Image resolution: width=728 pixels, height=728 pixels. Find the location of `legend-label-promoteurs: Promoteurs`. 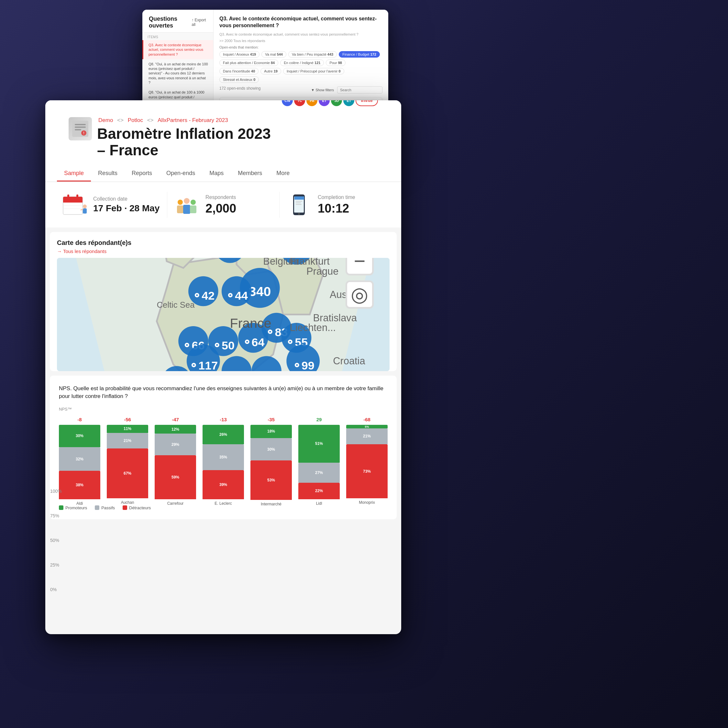

legend-label-promoteurs: Promoteurs is located at coordinates (76, 508).